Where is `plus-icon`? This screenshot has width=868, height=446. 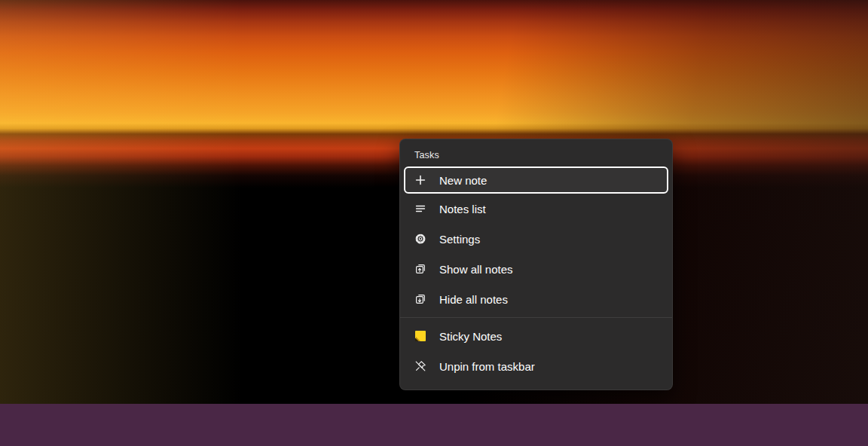
plus-icon is located at coordinates (420, 180).